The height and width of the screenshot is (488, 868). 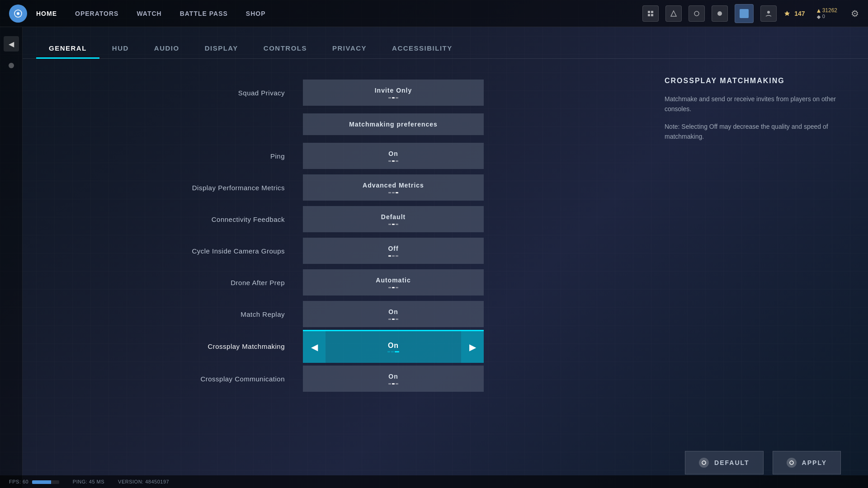 What do you see at coordinates (393, 156) in the screenshot?
I see `ping-btn: On` at bounding box center [393, 156].